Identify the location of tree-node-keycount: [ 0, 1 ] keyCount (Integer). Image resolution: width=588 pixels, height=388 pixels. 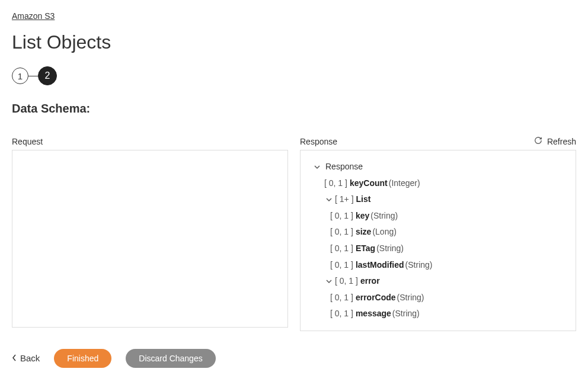
(438, 184).